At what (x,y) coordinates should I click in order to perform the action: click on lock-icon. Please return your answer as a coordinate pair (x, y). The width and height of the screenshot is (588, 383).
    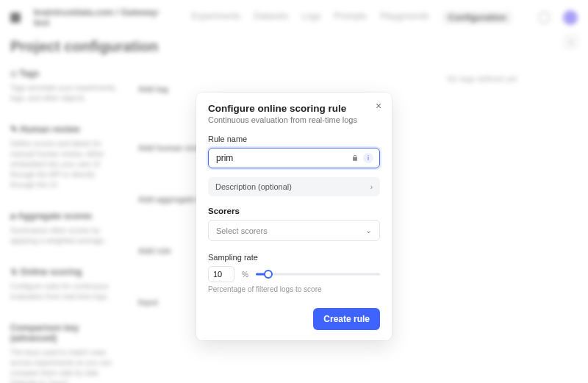
    Looking at the image, I should click on (355, 158).